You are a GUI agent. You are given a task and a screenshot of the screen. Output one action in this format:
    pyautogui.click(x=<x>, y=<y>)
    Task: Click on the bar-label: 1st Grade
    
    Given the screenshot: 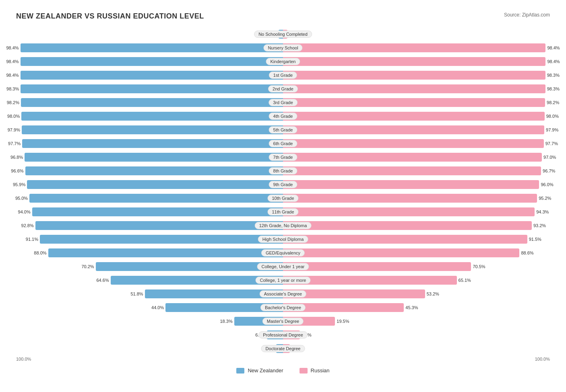 What is the action you would take?
    pyautogui.click(x=283, y=75)
    